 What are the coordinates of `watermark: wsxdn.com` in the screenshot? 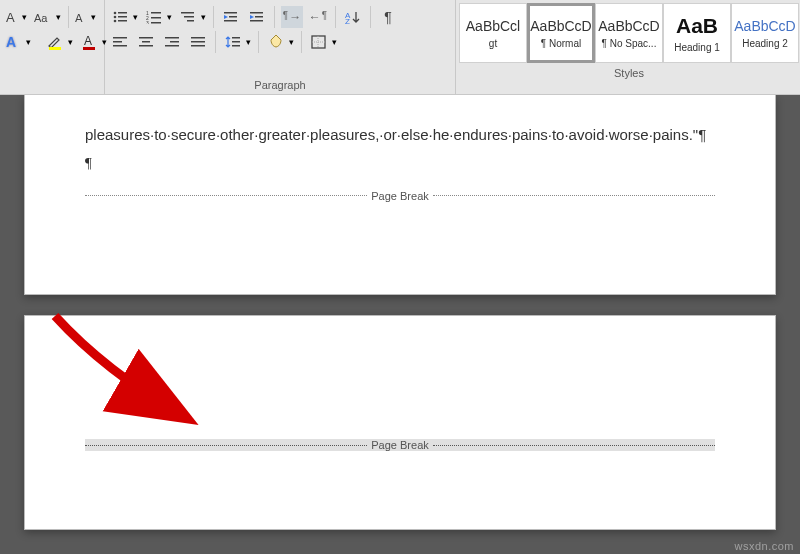 It's located at (764, 546).